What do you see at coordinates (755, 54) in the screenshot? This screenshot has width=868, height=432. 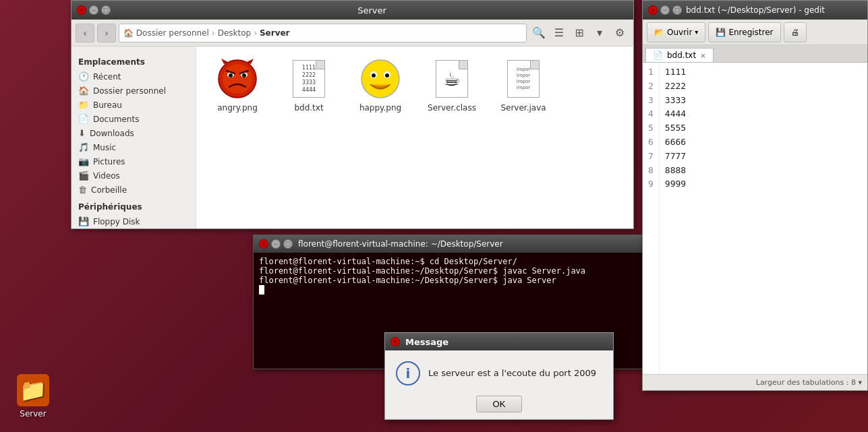 I see `gedit-tab-bar: 📄 bdd.txt ×` at bounding box center [755, 54].